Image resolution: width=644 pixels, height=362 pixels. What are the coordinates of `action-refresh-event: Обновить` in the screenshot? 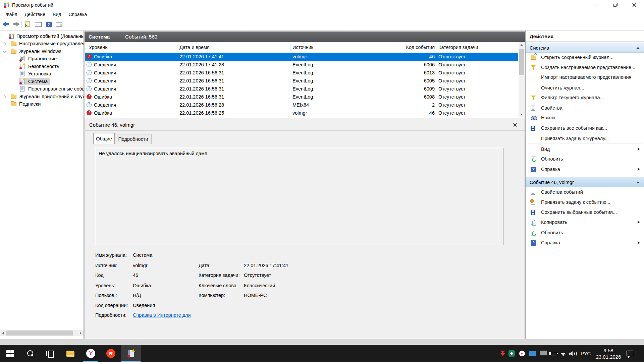 It's located at (585, 233).